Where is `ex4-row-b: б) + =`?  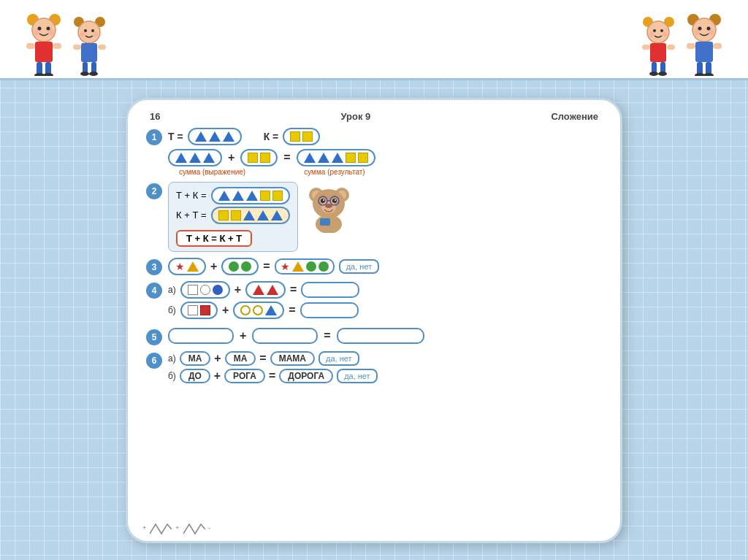
ex4-row-b: б) + = is located at coordinates (385, 310).